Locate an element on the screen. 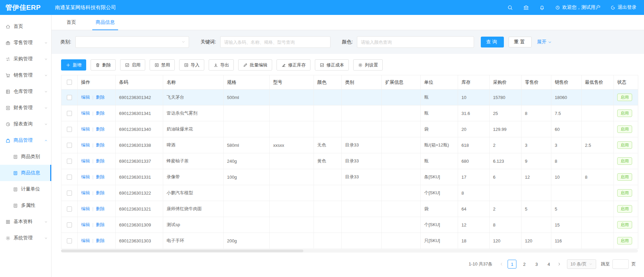 The image size is (644, 277). cell-spec is located at coordinates (247, 113).